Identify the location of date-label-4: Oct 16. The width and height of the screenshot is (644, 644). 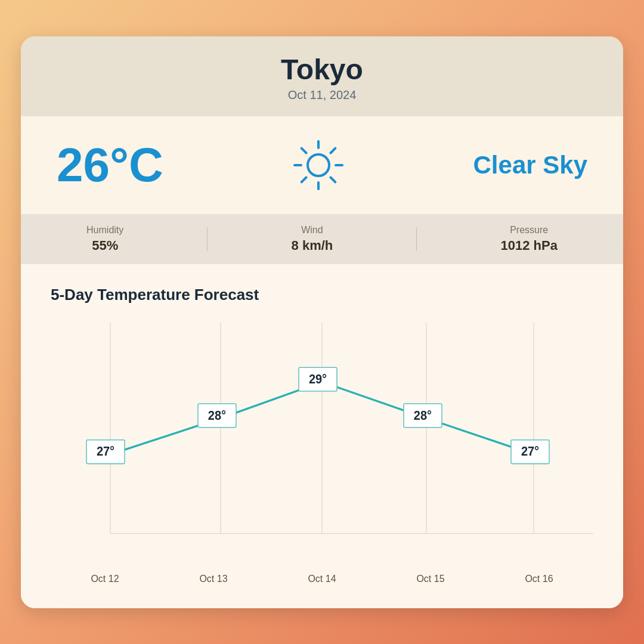
(539, 579).